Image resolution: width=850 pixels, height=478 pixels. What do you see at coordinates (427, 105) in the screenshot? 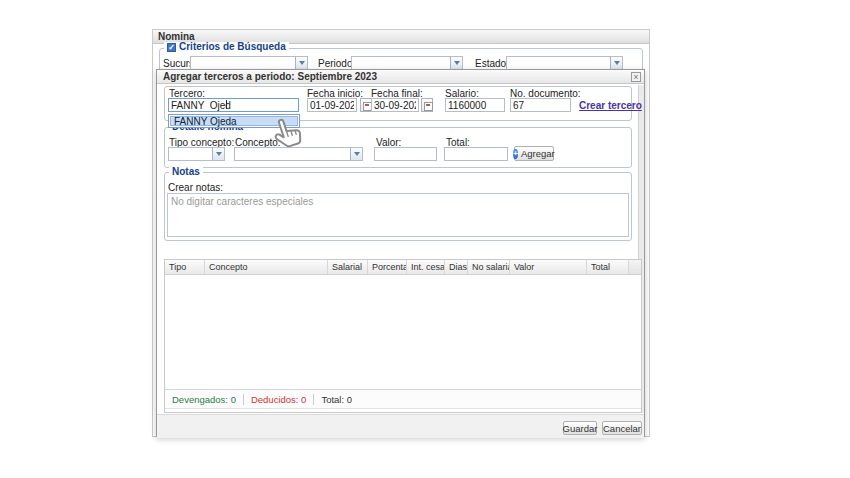
I see `fecha-final-calendar-button` at bounding box center [427, 105].